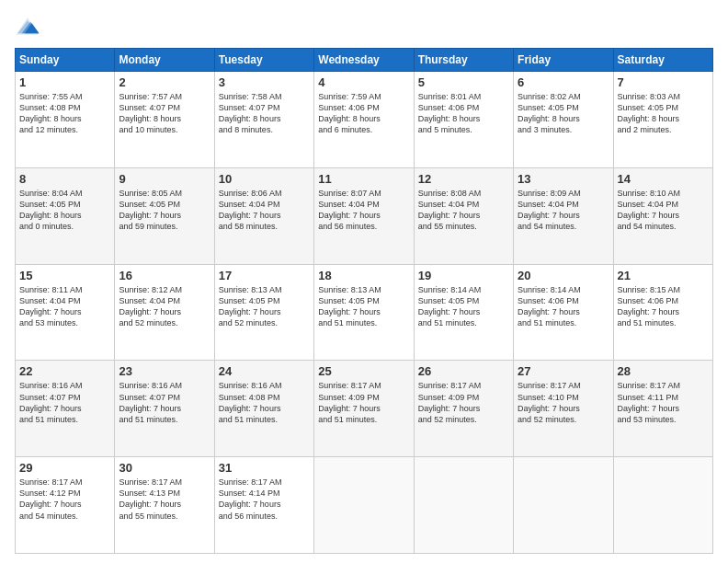  I want to click on day-number: 30, so click(164, 467).